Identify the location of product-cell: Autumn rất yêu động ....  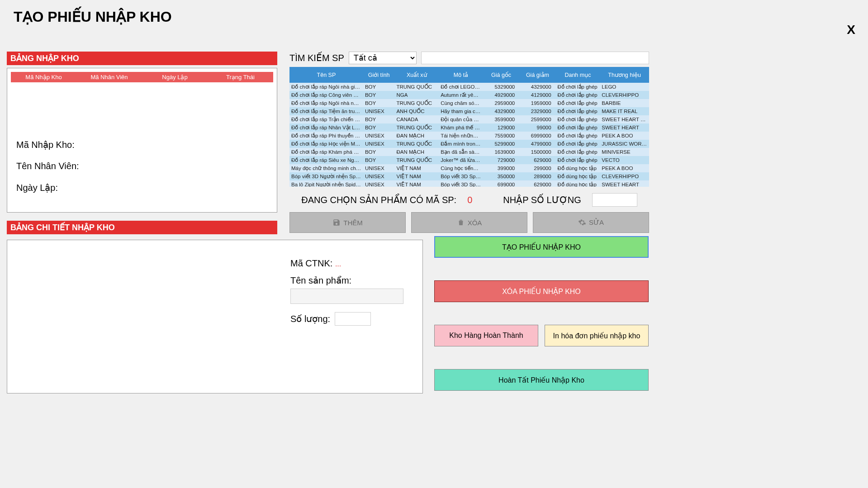
(461, 95).